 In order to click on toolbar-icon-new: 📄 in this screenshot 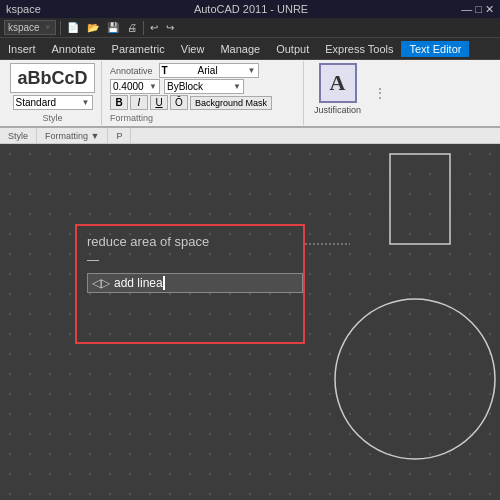, I will do `click(73, 28)`.